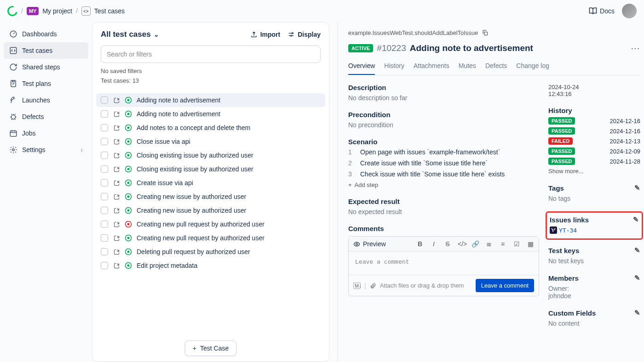 The width and height of the screenshot is (644, 362). Describe the element at coordinates (594, 151) in the screenshot. I see `history-row: PASSED2024-12-09` at that location.